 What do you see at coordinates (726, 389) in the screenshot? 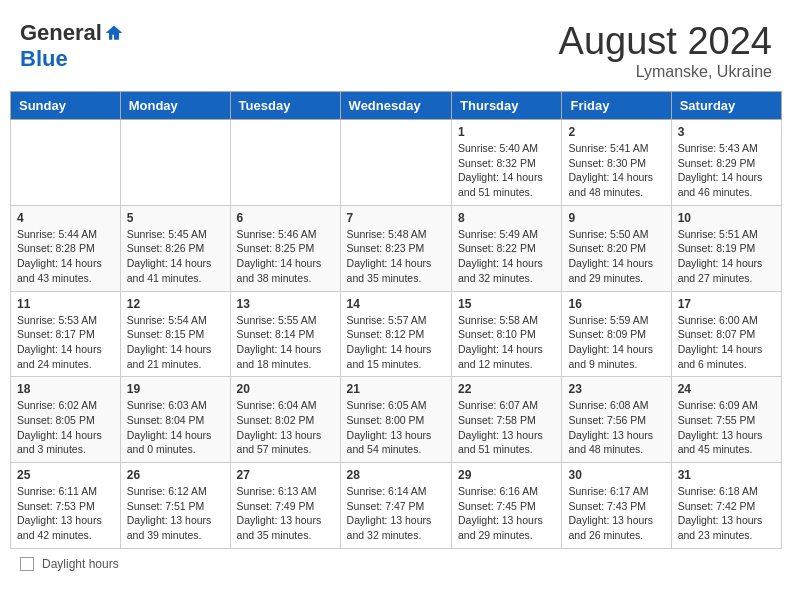
I see `day-number: 24` at bounding box center [726, 389].